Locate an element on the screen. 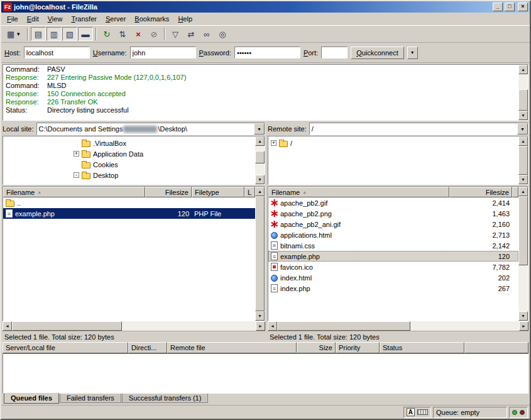  collapse-icon: - is located at coordinates (77, 175).